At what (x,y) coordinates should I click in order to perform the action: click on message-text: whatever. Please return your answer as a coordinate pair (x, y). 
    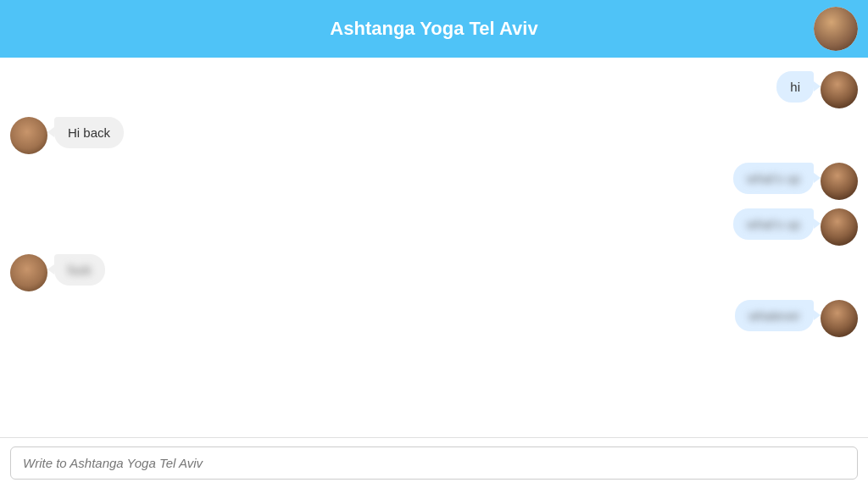
    Looking at the image, I should click on (775, 315).